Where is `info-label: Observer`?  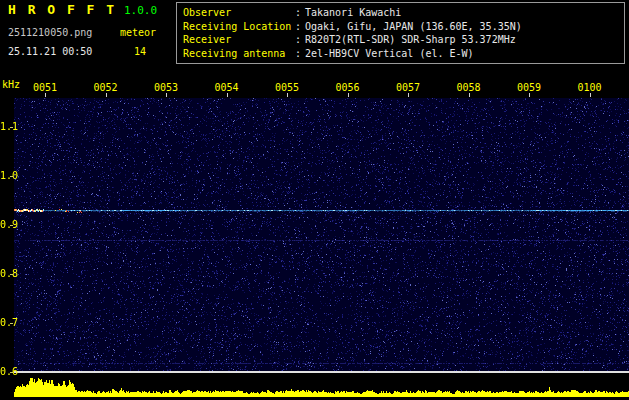
info-label: Observer is located at coordinates (239, 13).